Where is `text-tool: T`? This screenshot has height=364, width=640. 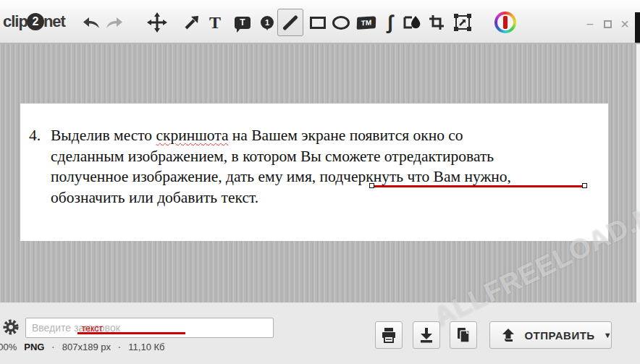 text-tool: T is located at coordinates (215, 22).